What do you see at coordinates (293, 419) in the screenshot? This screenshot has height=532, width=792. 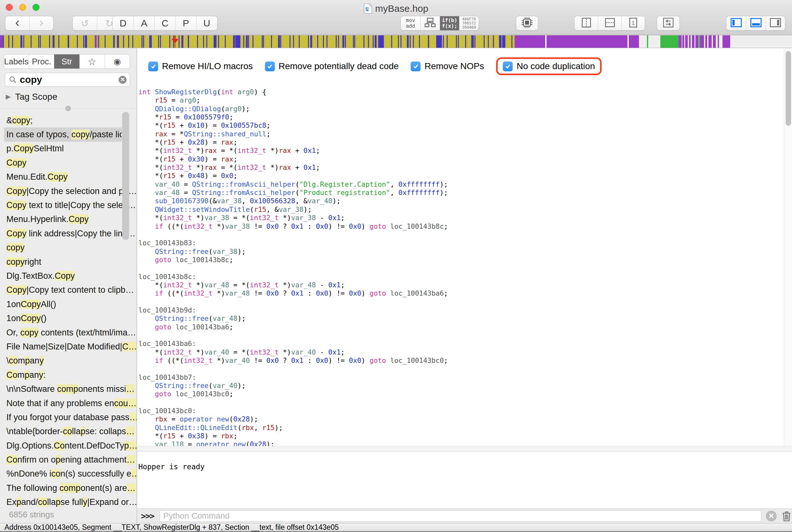 I see `code-line: rbx = operator new(0x28);` at bounding box center [293, 419].